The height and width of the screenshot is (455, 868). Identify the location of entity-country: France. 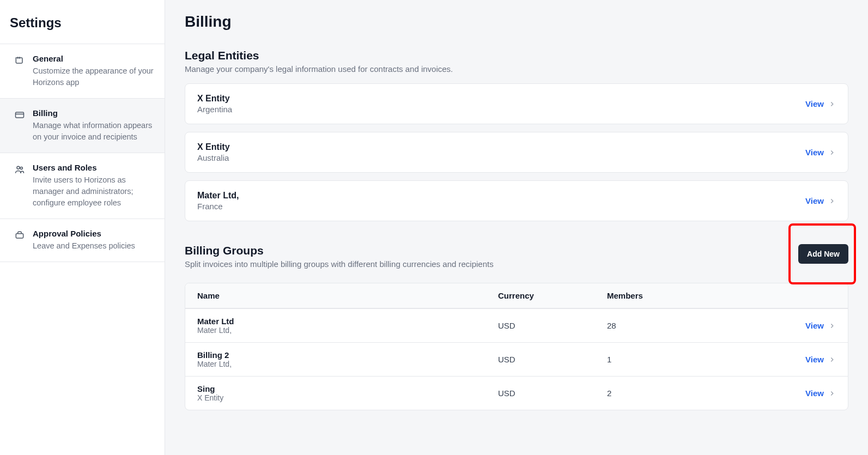
(218, 206).